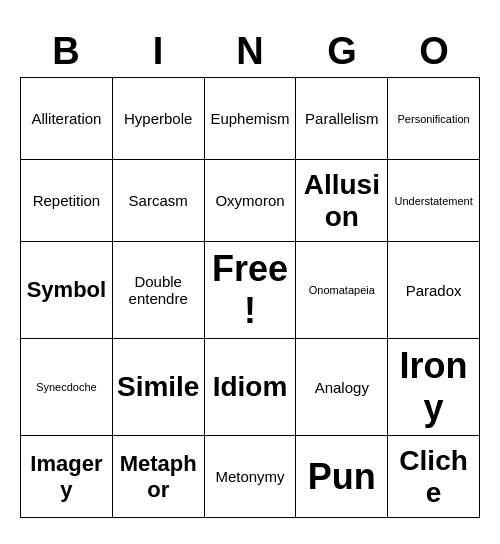 The height and width of the screenshot is (544, 500). What do you see at coordinates (67, 119) in the screenshot?
I see `bingo-cell: Alliteration` at bounding box center [67, 119].